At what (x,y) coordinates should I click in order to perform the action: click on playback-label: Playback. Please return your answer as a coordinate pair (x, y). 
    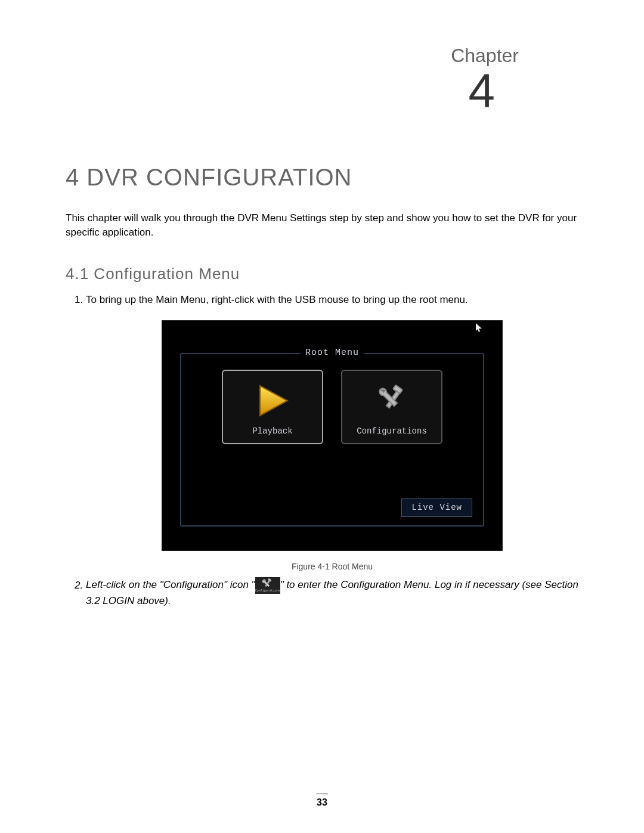
    Looking at the image, I should click on (273, 432).